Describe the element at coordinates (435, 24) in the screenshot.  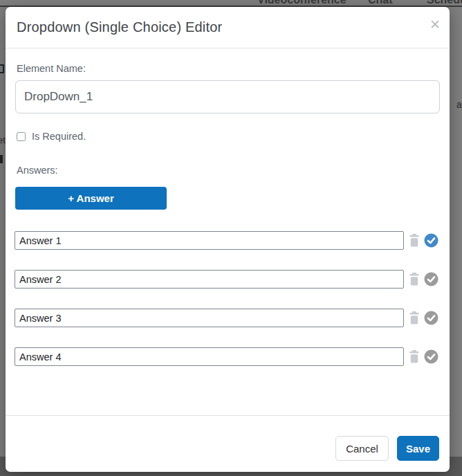
I see `close-icon: ✕` at that location.